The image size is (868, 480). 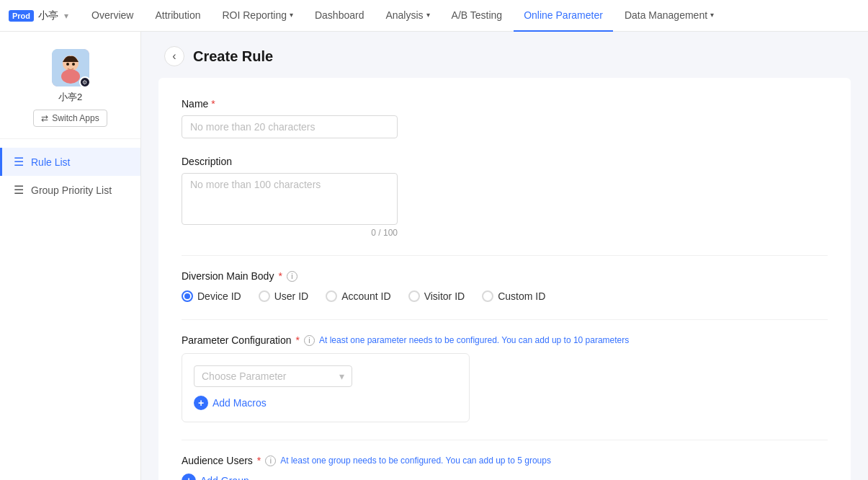 I want to click on group-priority-icon: ☰, so click(x=19, y=190).